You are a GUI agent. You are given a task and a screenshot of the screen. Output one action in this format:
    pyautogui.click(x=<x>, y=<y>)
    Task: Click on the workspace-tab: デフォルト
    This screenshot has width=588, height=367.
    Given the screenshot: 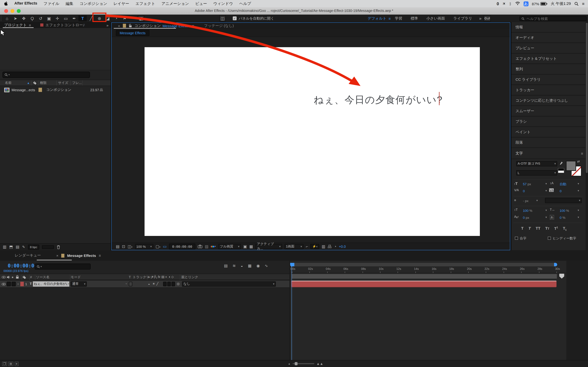 What is the action you would take?
    pyautogui.click(x=377, y=18)
    